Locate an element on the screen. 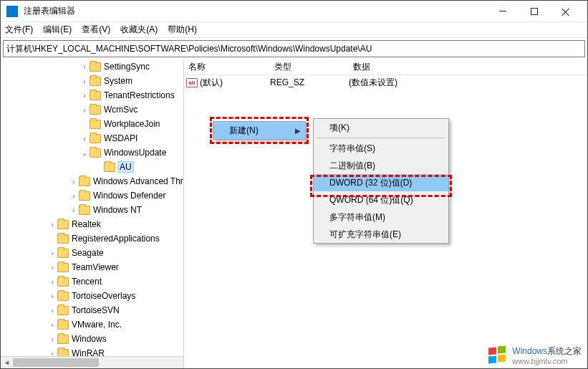 The width and height of the screenshot is (588, 369). ctx-new: 新建(N) ▶ is located at coordinates (259, 130).